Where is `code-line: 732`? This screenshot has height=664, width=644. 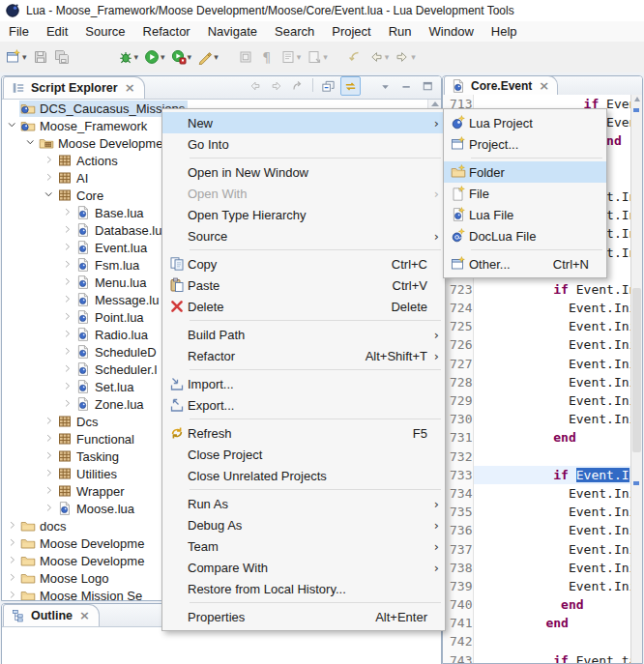 code-line: 732 is located at coordinates (538, 456).